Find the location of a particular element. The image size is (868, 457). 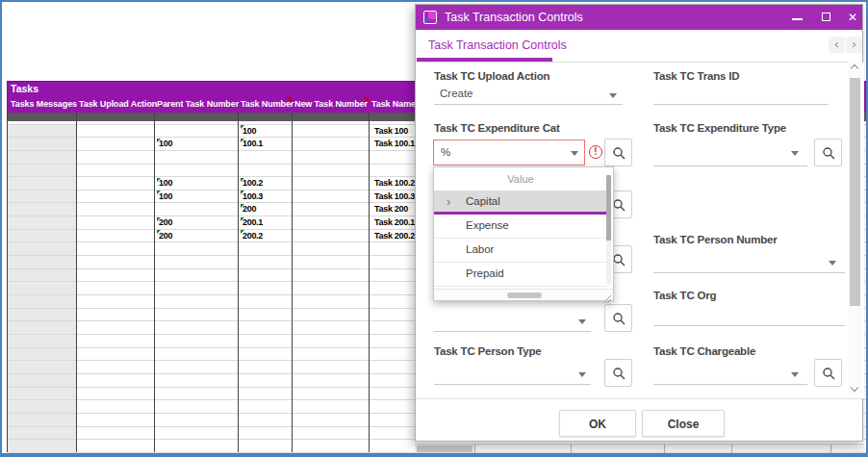

lov-column-header: Value is located at coordinates (521, 179).